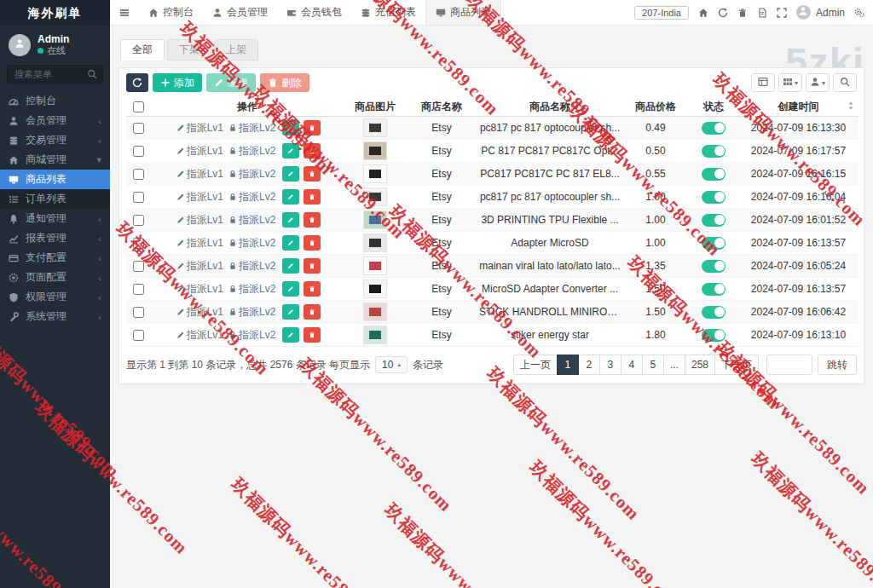  Describe the element at coordinates (737, 365) in the screenshot. I see `page-next: 下一页` at that location.